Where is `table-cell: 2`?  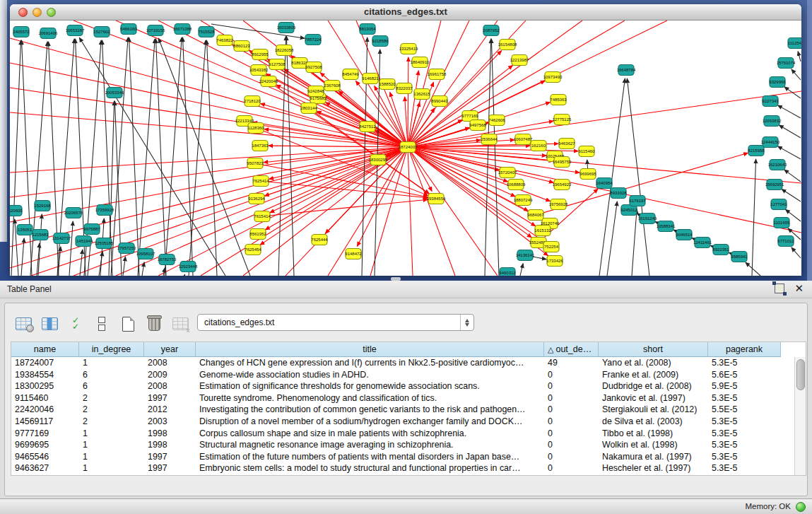
table-cell: 2 is located at coordinates (112, 421).